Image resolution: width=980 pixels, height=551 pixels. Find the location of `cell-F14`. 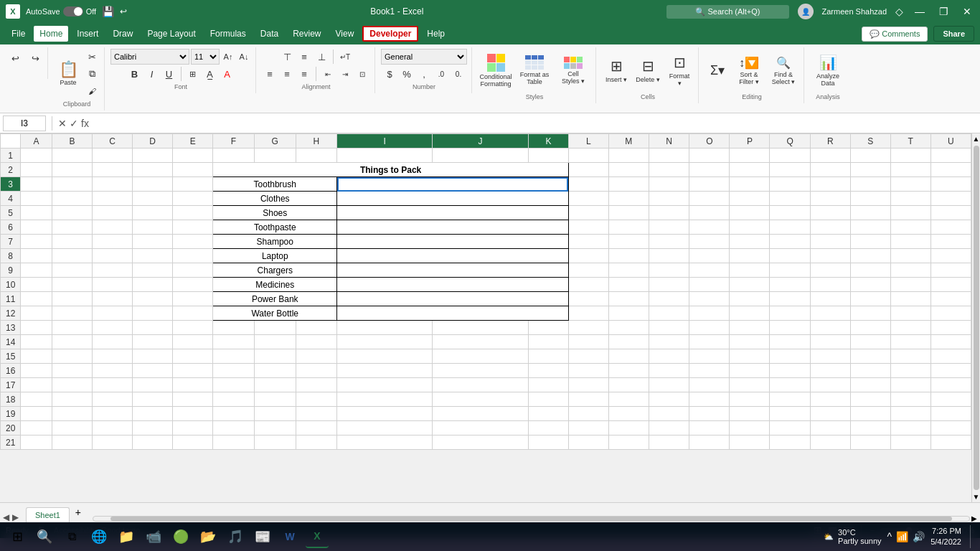

cell-F14 is located at coordinates (234, 342).